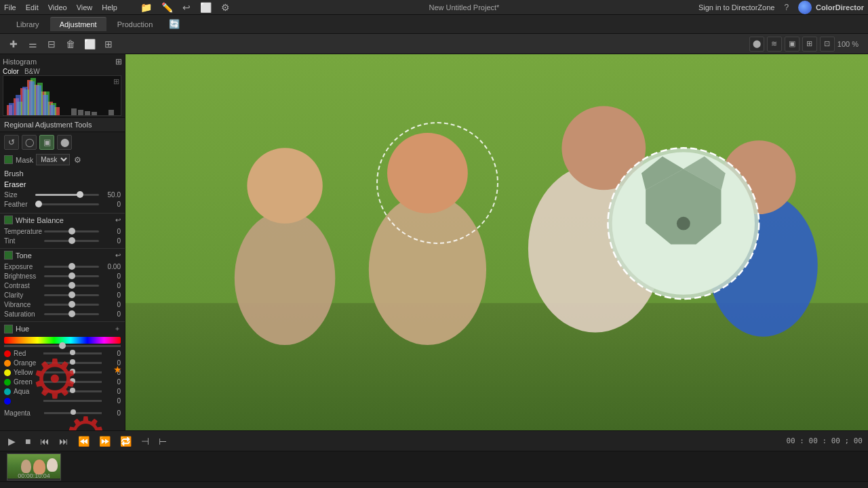 The width and height of the screenshot is (868, 488). Describe the element at coordinates (73, 390) in the screenshot. I see `hue-aqua-thumb` at that location.